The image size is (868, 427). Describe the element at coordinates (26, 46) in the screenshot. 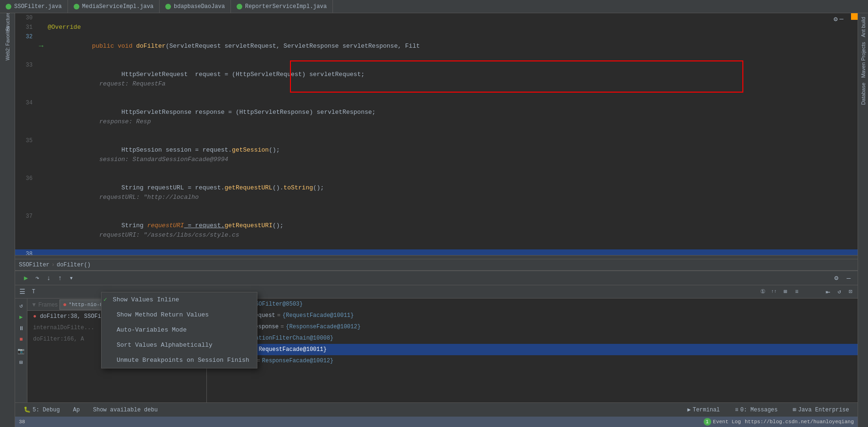

I see `line-num-32: 32` at that location.